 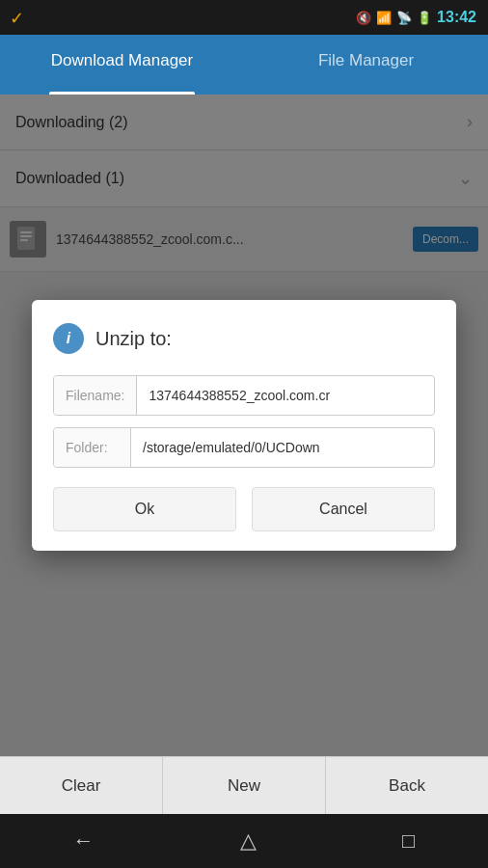 What do you see at coordinates (244, 17) in the screenshot?
I see `status-bar: ✓ 🔇 📶 📡 🔋 13:42` at bounding box center [244, 17].